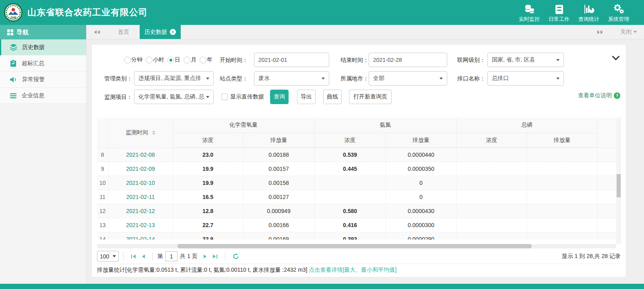  What do you see at coordinates (133, 60) in the screenshot?
I see `period-radio-minute: 分钟` at bounding box center [133, 60].